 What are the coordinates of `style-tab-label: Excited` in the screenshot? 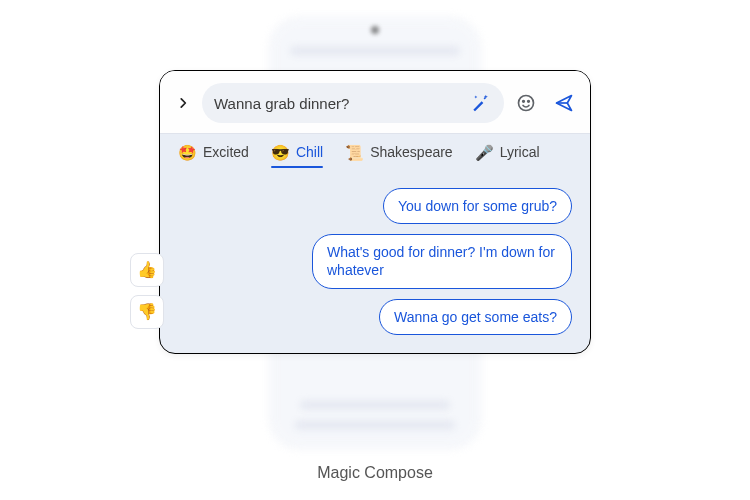 It's located at (226, 152).